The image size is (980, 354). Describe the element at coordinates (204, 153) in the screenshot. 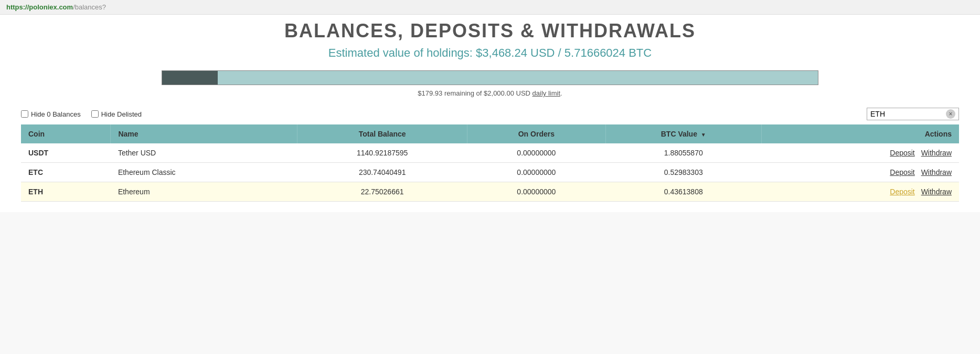

I see `cell-name: Tether USD` at that location.